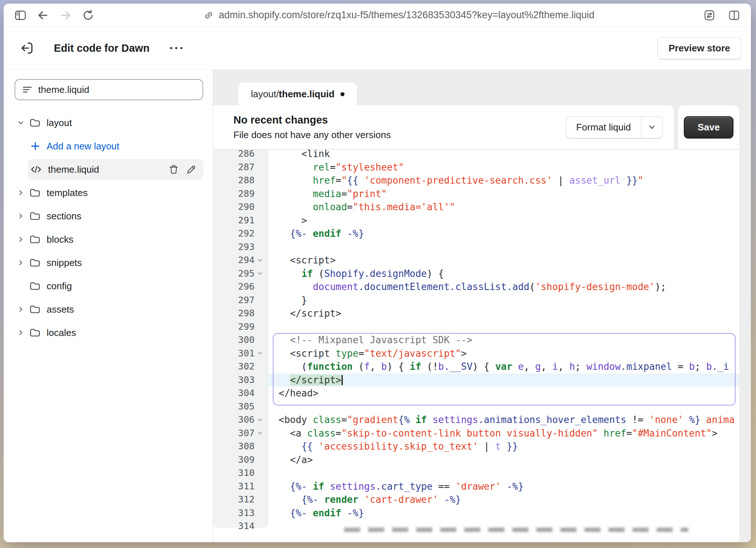 The height and width of the screenshot is (548, 756). Describe the element at coordinates (476, 194) in the screenshot. I see `code-line-289: 289 media="print"` at that location.